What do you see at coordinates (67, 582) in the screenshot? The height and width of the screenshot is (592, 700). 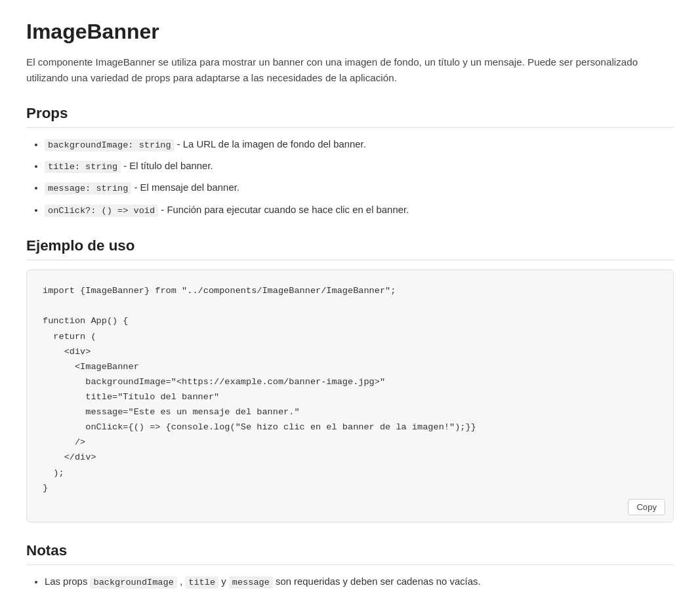 I see `note-1-text-before: Las props` at bounding box center [67, 582].